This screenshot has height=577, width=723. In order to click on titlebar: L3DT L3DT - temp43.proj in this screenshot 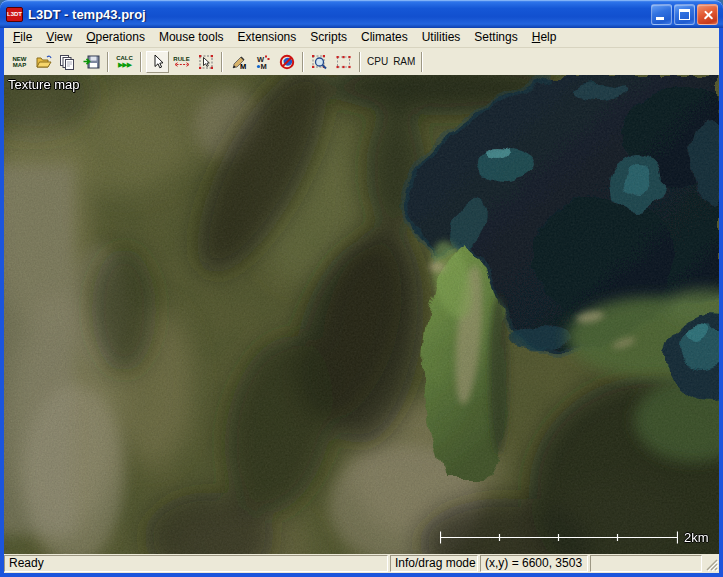, I will do `click(362, 14)`.